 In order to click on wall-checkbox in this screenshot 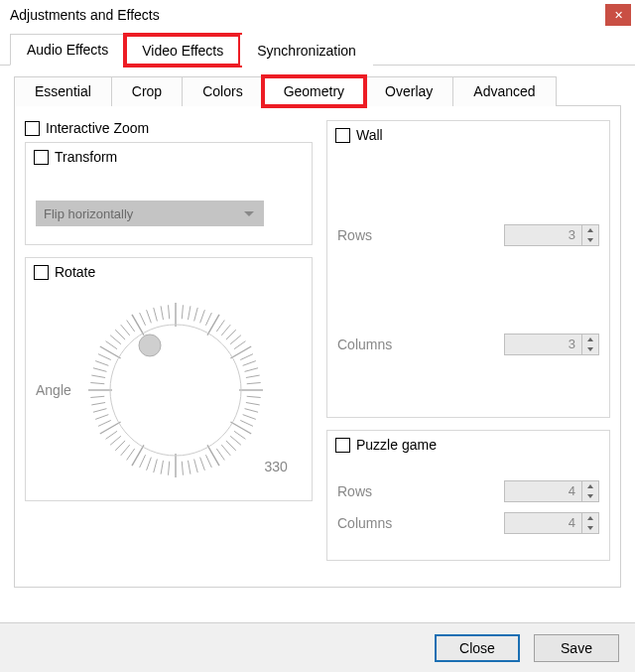, I will do `click(343, 135)`.